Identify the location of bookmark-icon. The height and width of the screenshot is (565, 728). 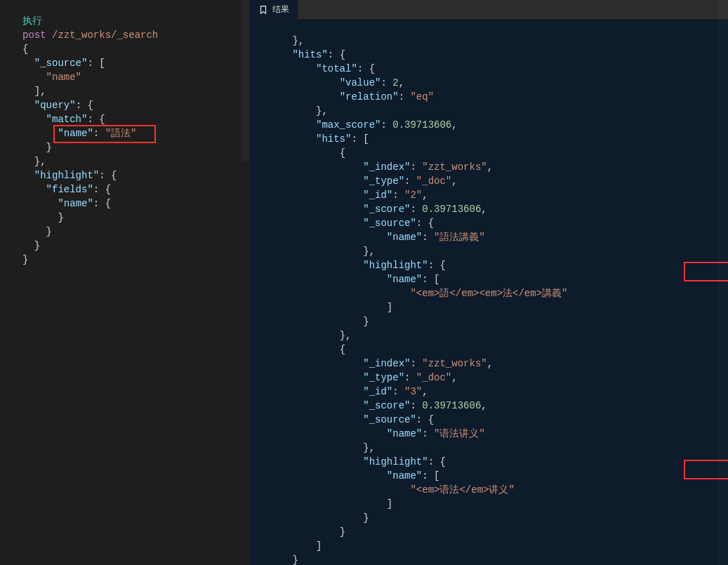
(263, 10).